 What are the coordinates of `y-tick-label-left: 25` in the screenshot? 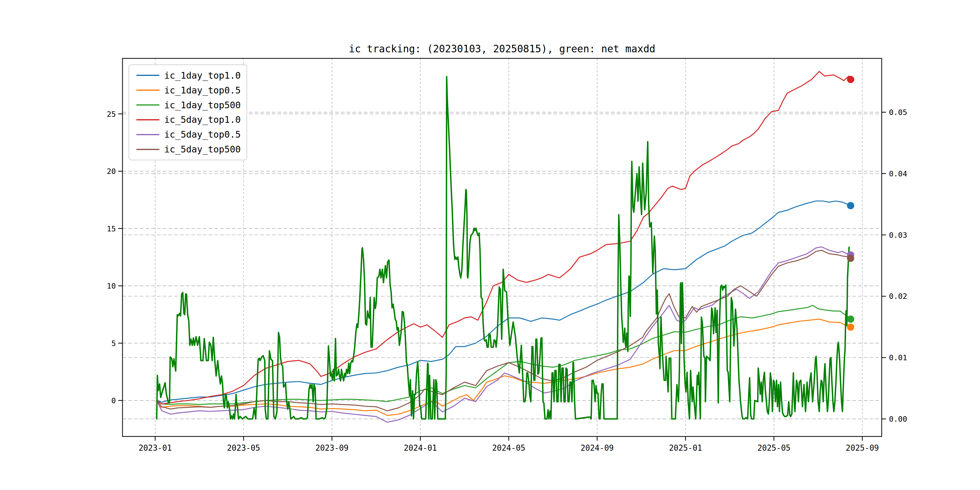 It's located at (111, 114).